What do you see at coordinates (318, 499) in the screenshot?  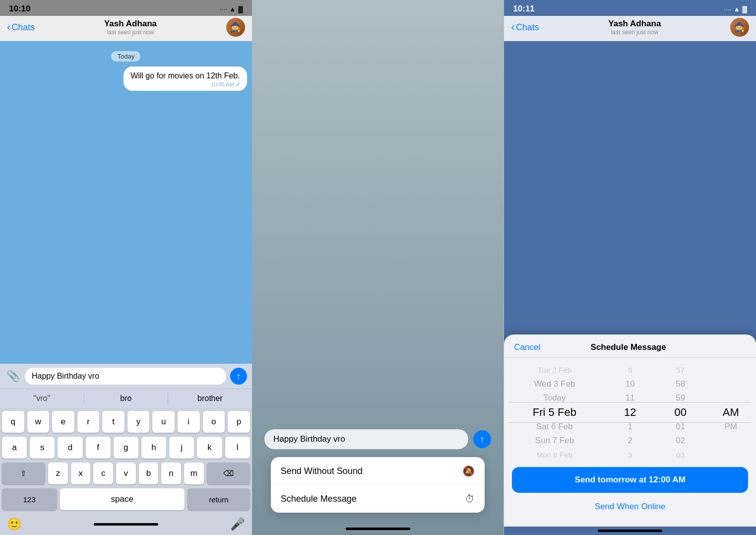 I see `schedule-message-label: Schedule Message` at bounding box center [318, 499].